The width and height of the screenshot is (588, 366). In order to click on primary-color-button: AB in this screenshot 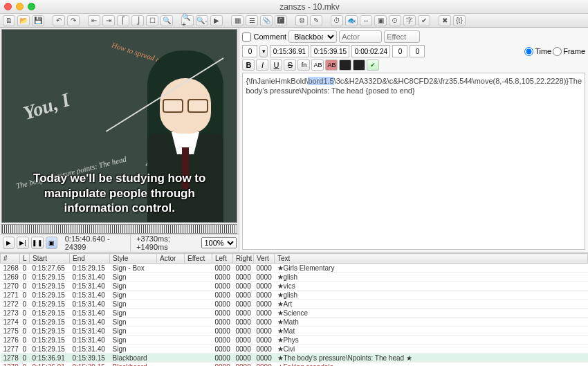, I will do `click(318, 65)`.